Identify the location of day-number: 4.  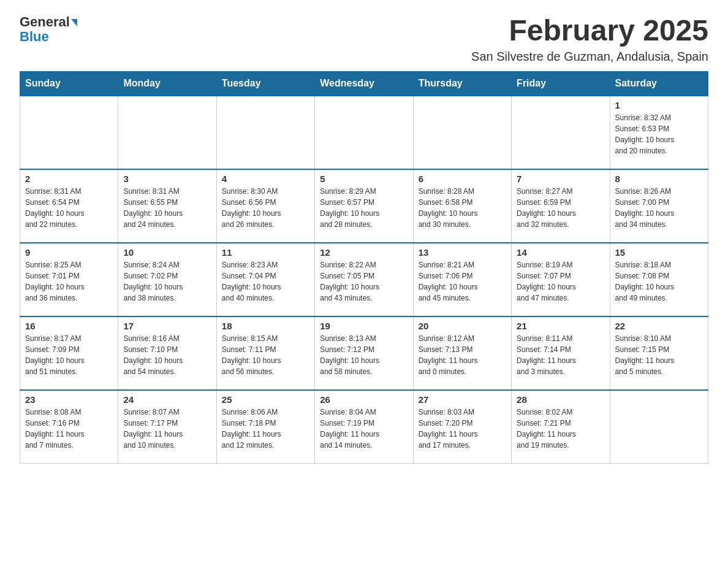
(266, 179).